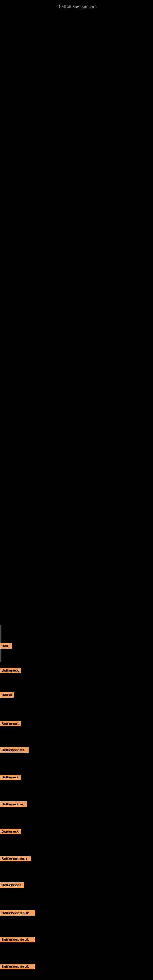  I want to click on bottleneck-item-7: Bottleneck re, so click(14, 804).